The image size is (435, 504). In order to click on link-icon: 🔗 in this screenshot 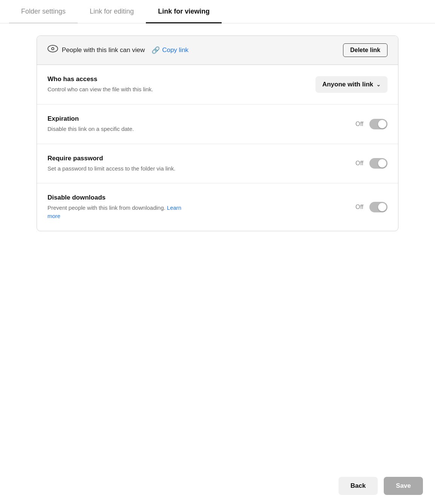, I will do `click(156, 50)`.